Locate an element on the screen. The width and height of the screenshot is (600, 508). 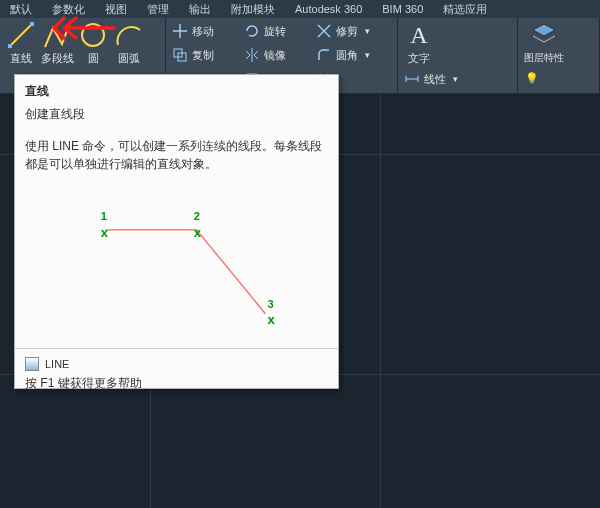
tab-output: 输出 is located at coordinates (200, 10).